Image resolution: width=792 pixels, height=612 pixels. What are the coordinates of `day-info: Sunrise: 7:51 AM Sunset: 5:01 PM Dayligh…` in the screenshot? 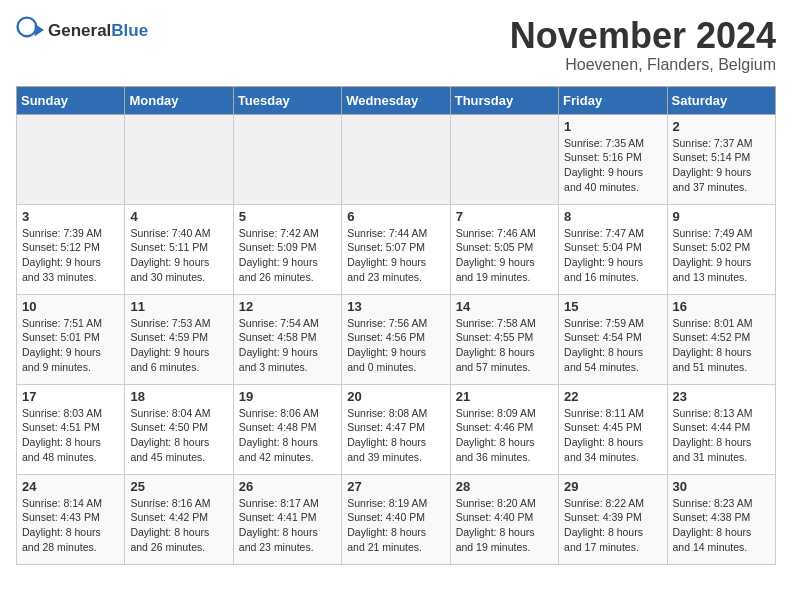 It's located at (70, 346).